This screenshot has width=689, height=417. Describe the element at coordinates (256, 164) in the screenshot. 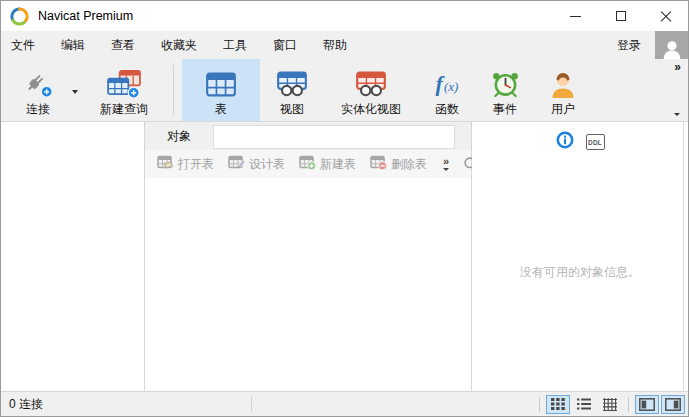

I see `design-table-button: 设计表` at that location.